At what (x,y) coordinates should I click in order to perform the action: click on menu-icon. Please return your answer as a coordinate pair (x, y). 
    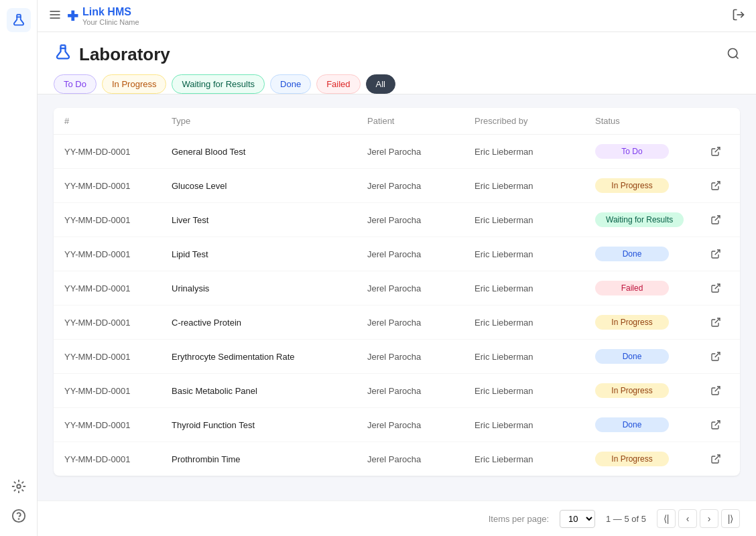
    Looking at the image, I should click on (55, 16).